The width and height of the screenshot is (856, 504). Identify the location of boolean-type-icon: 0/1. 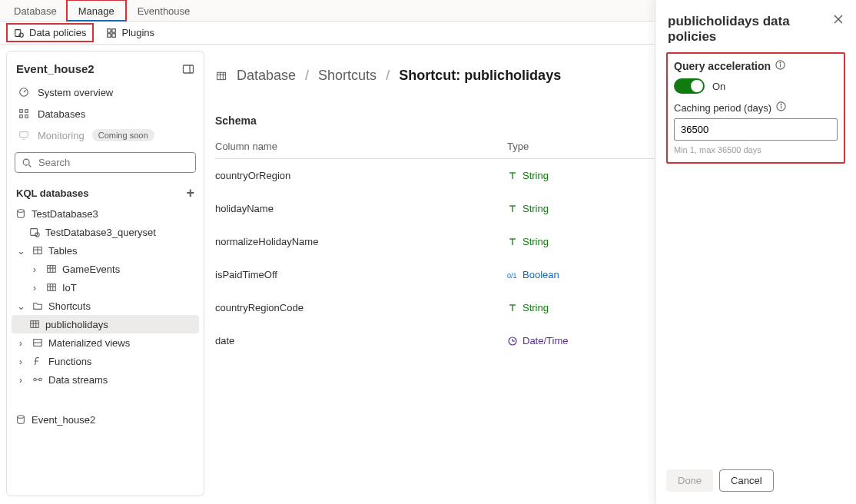
(513, 275).